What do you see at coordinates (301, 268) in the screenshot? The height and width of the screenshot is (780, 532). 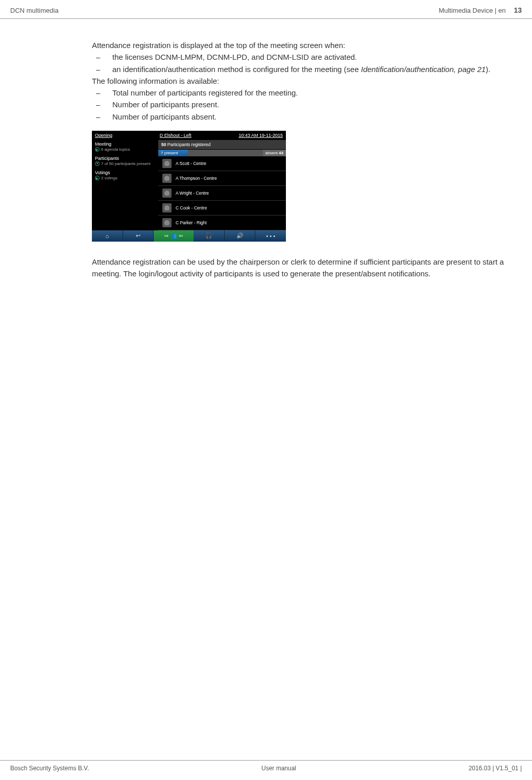 I see `closing-paragraph: Attendance registration can be used by t…` at bounding box center [301, 268].